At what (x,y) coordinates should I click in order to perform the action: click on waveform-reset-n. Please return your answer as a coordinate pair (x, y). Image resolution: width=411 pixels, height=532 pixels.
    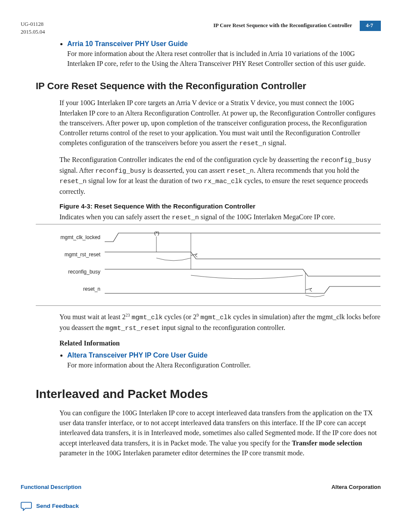
    Looking at the image, I should click on (243, 289).